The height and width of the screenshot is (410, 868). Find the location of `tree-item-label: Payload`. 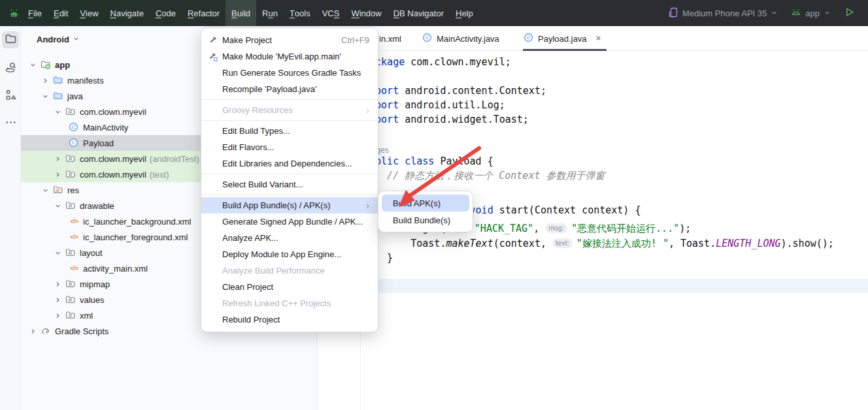

tree-item-label: Payload is located at coordinates (98, 144).